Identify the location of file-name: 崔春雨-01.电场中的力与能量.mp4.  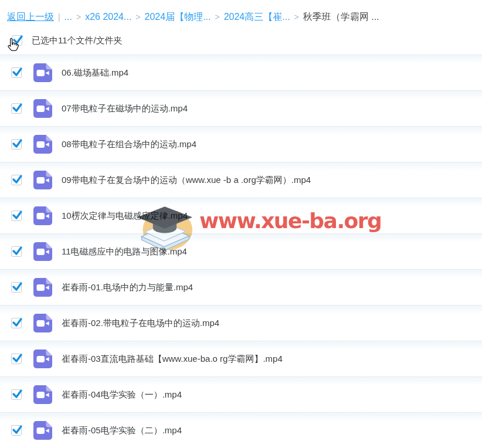
(127, 287).